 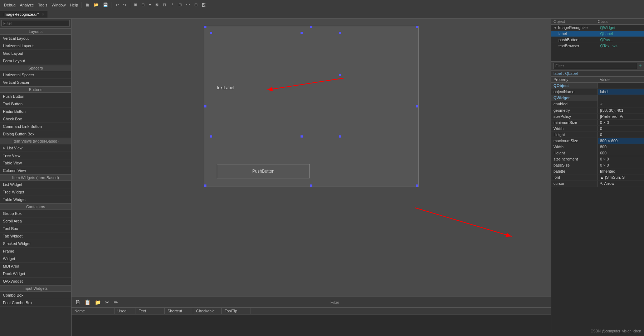 I want to click on toolbar-icon-4: ↩, so click(x=117, y=5).